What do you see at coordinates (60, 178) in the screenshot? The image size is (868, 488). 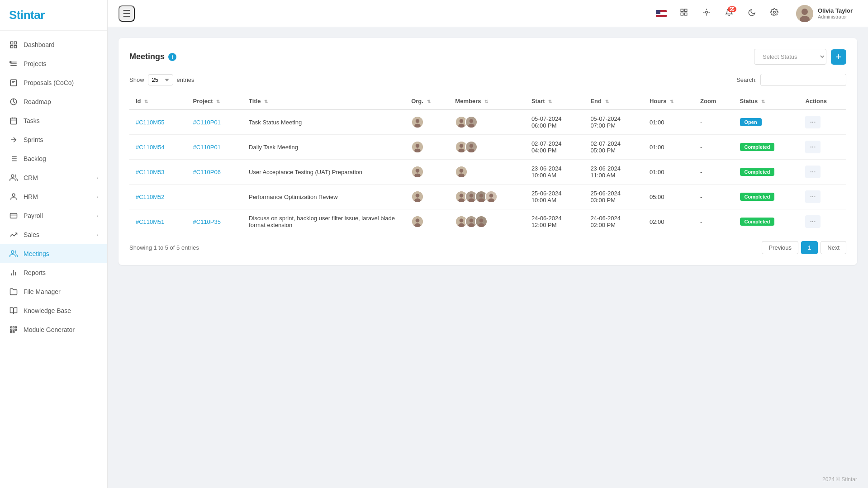 I see `sidebar-label-crm: CRM` at bounding box center [60, 178].